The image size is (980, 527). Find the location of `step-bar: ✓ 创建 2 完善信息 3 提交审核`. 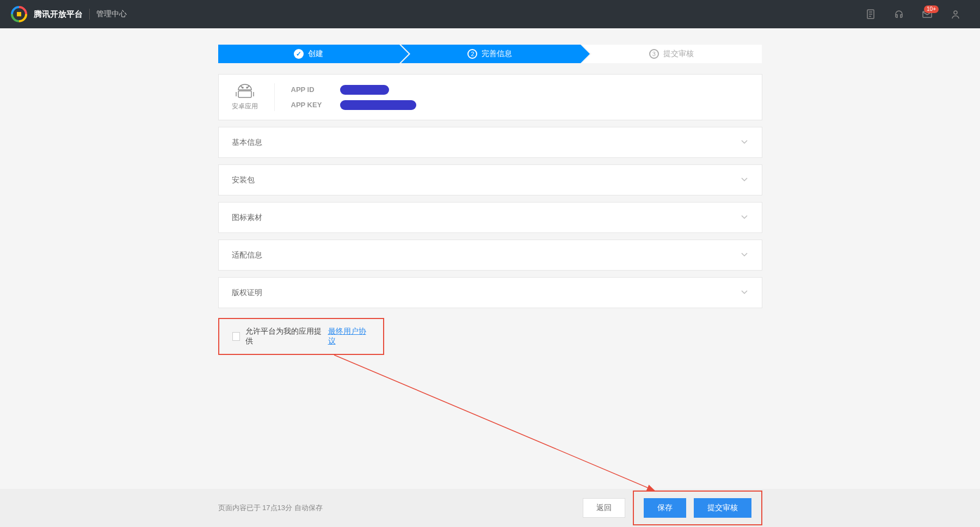

step-bar: ✓ 创建 2 完善信息 3 提交审核 is located at coordinates (490, 54).